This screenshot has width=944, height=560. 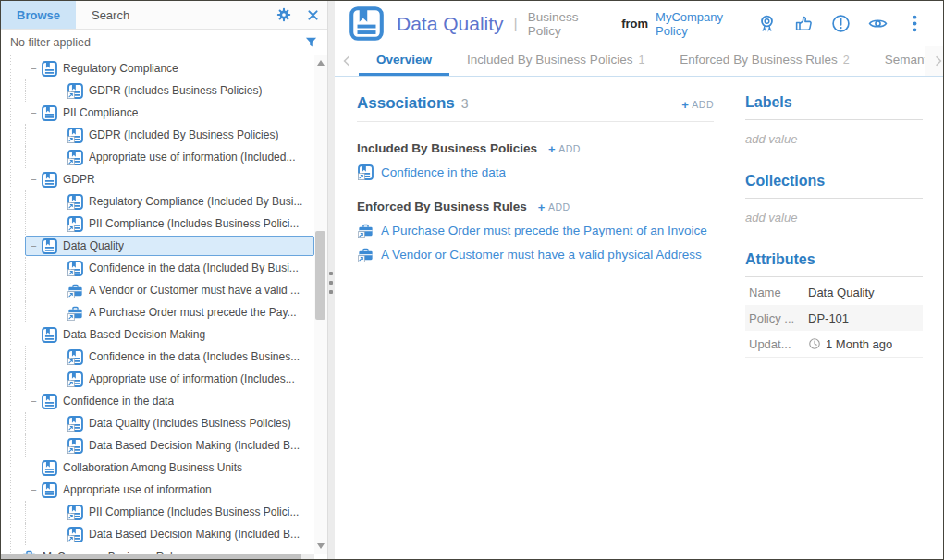 I want to click on issue-alert-icon, so click(x=841, y=24).